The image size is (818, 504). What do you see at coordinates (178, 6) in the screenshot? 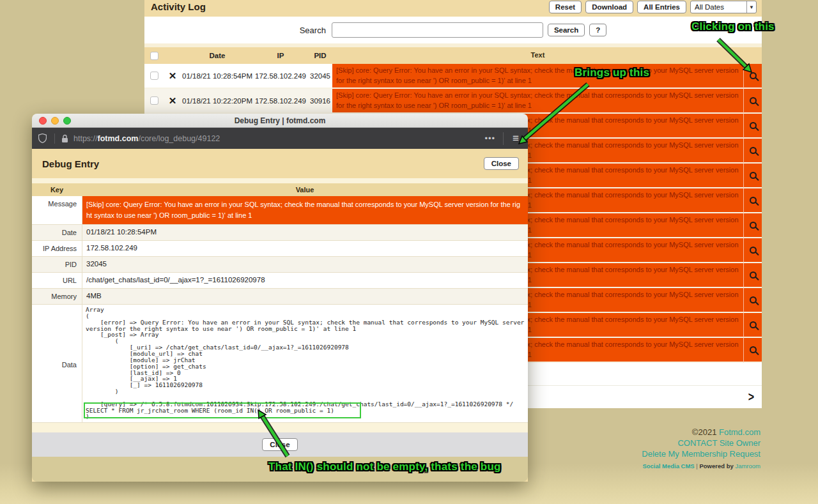
I see `page-title: Activity Log` at bounding box center [178, 6].